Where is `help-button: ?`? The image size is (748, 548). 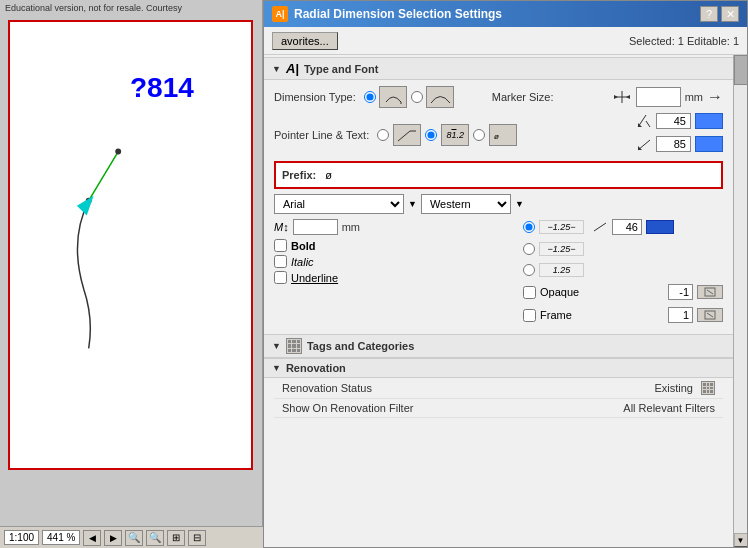
help-button: ? is located at coordinates (709, 14).